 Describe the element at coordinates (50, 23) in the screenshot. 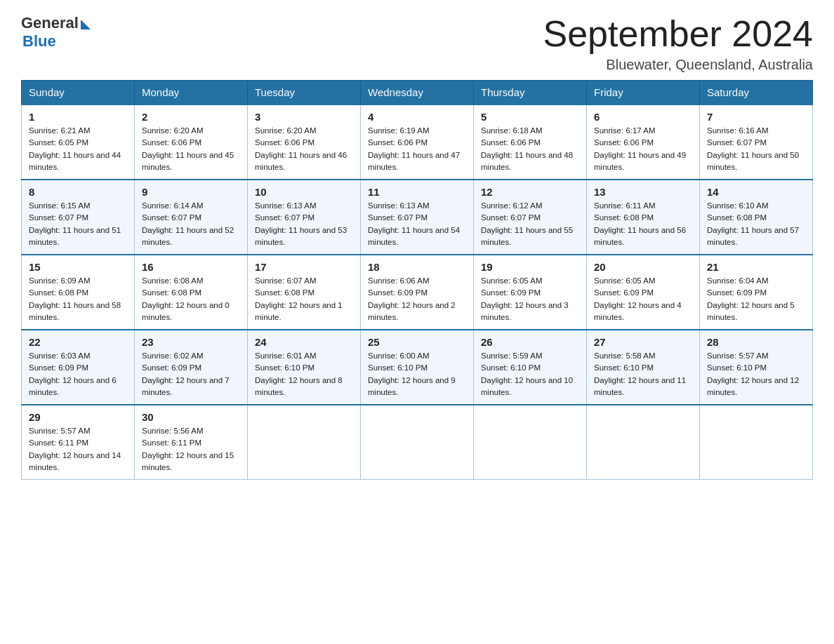

I see `logo-general-text: General` at that location.